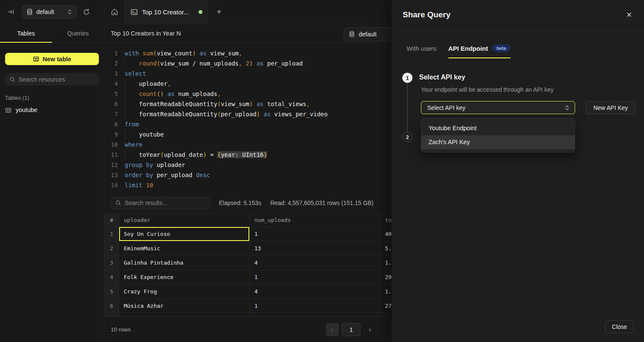 The image size is (644, 342). What do you see at coordinates (161, 203) in the screenshot?
I see `results-search` at bounding box center [161, 203].